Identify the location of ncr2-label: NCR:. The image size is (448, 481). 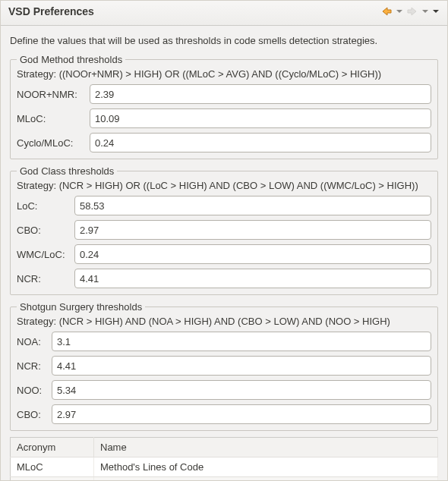
(32, 366).